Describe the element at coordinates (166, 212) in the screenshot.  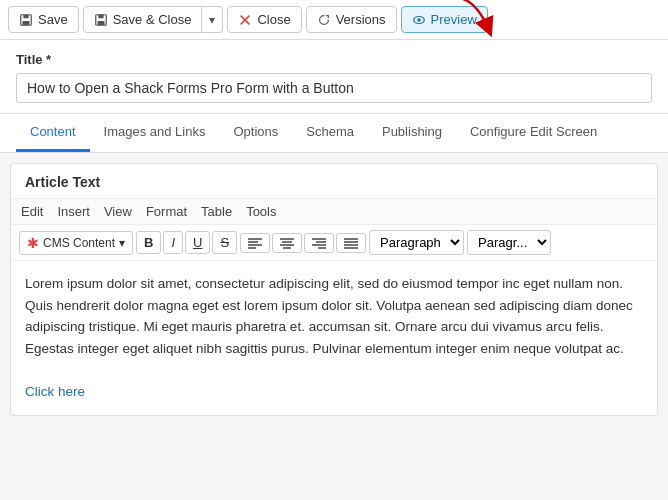
I see `menu-format: Format` at that location.